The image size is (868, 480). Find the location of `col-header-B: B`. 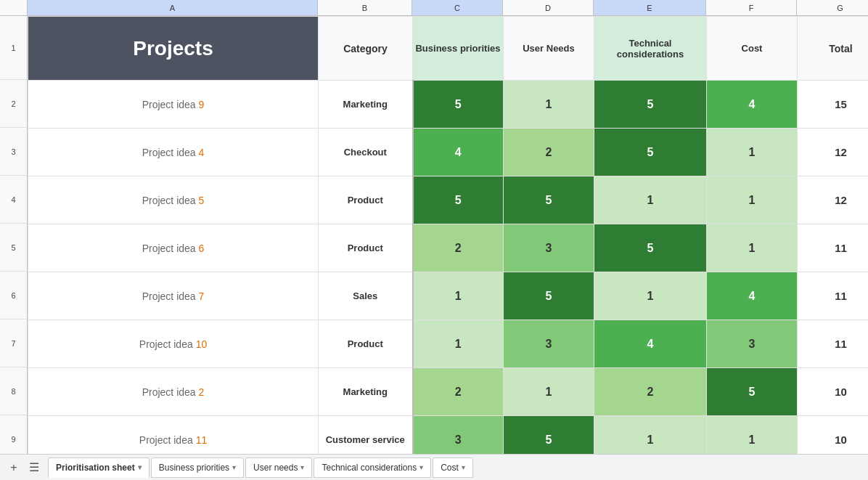

col-header-B: B is located at coordinates (365, 7).